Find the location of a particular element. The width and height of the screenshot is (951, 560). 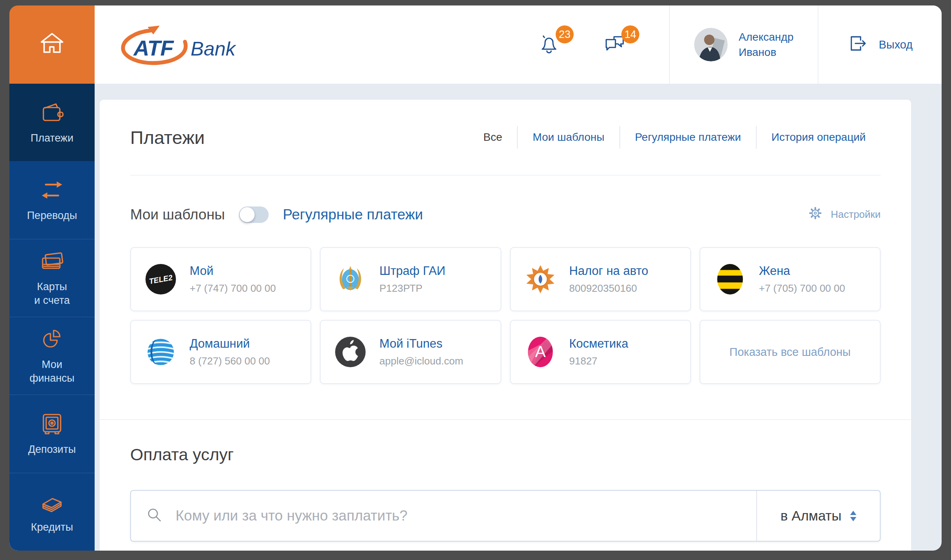

beeline-logo is located at coordinates (730, 279).